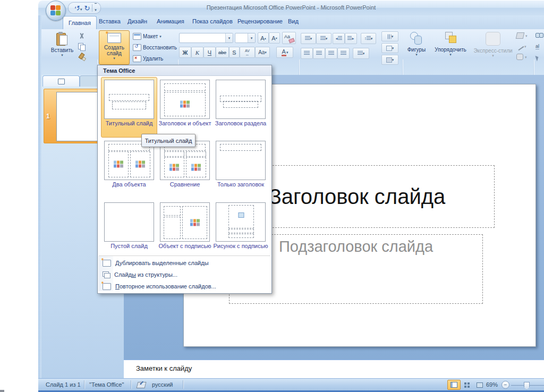  What do you see at coordinates (416, 38) in the screenshot?
I see `shapes-icon` at bounding box center [416, 38].